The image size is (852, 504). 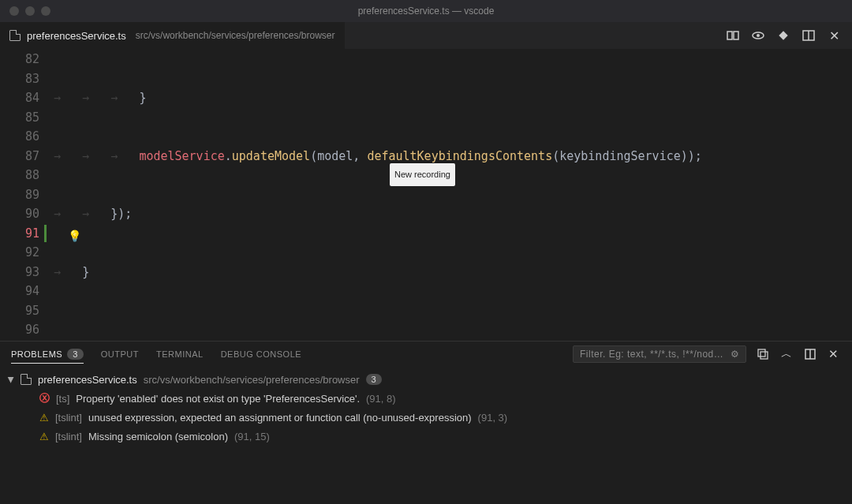 What do you see at coordinates (652, 354) in the screenshot?
I see `filter-placeholder: Filter. Eg: text, **/*.ts, !**/nod…` at bounding box center [652, 354].